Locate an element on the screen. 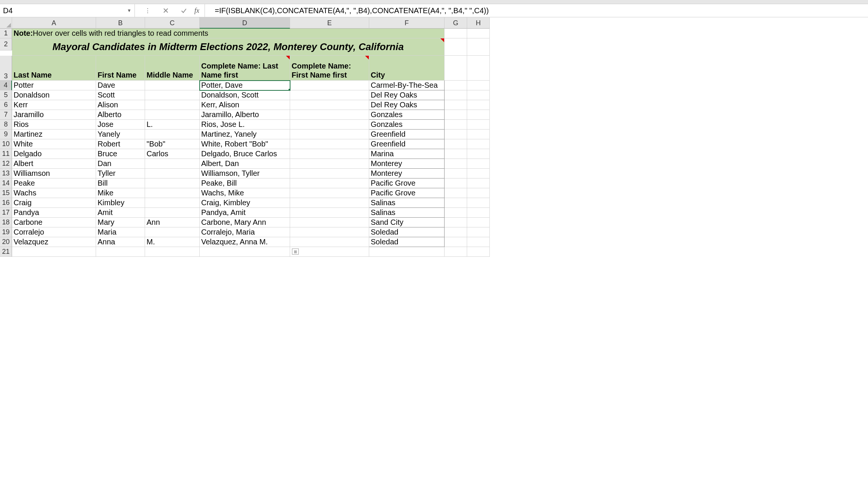 This screenshot has height=488, width=868. cell-note: Note: Hover over cells with red triangle… is located at coordinates (228, 34).